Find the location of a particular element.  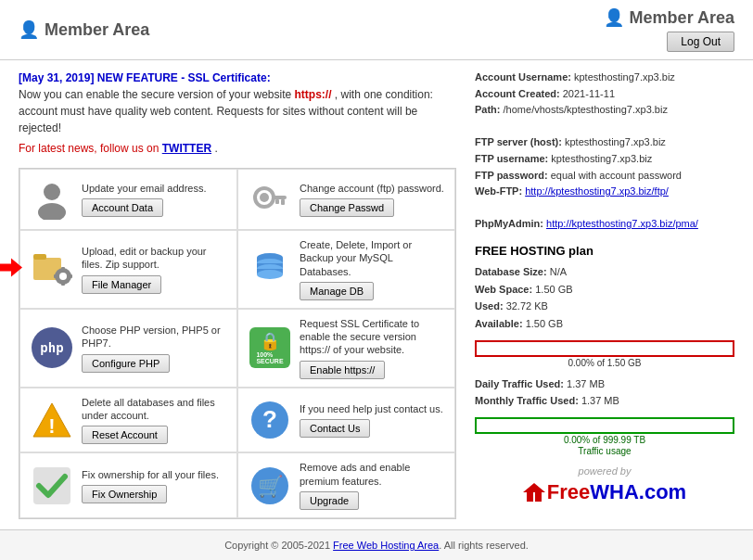

ftp-username-value: kptesthosting7.xp3.biz is located at coordinates (601, 159).